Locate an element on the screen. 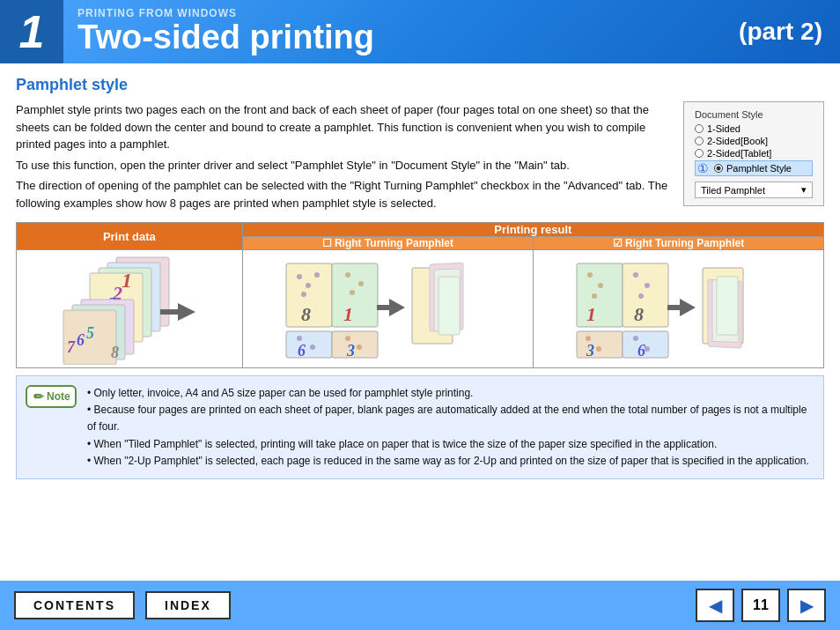 Image resolution: width=840 pixels, height=630 pixels. svg-text: 7 is located at coordinates (71, 347).